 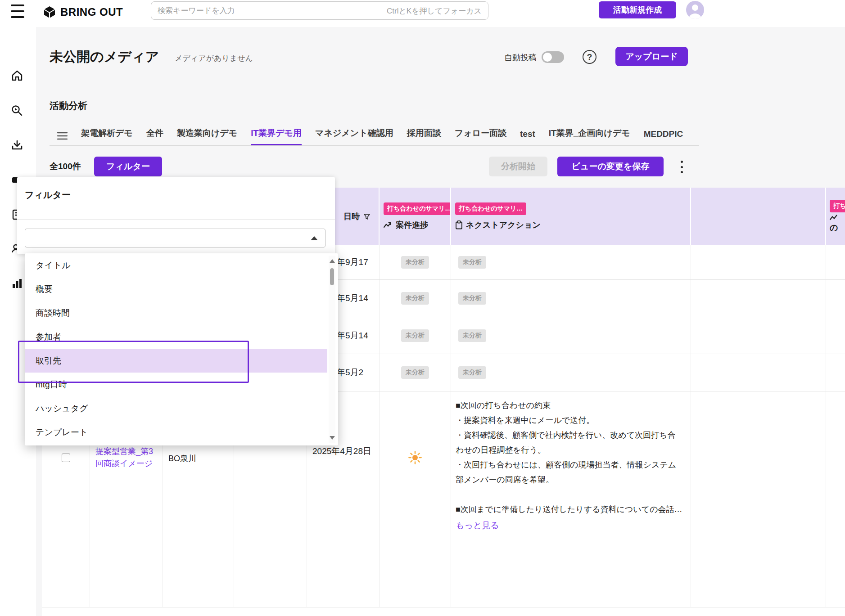 I want to click on filter-field-dropdown: タイトル 概要 商談時間 参加者 取引先 mtg日時 ハッシュタグ テンプレート, so click(x=181, y=349).